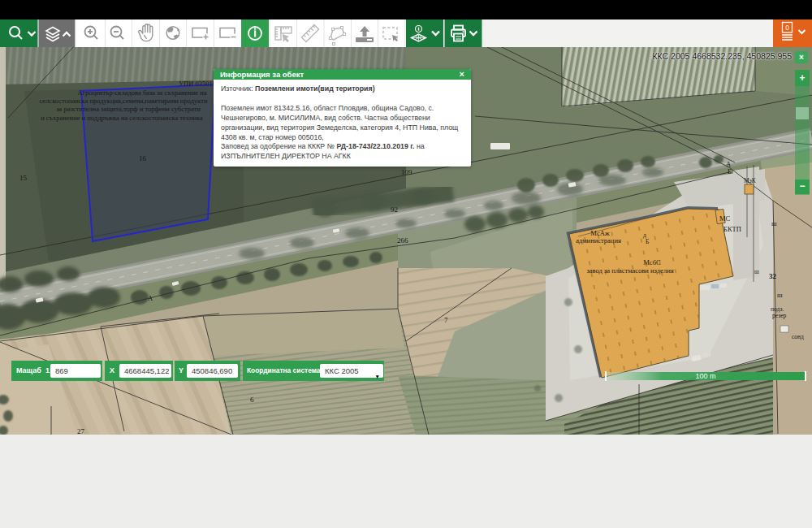 Image resolution: width=812 pixels, height=528 pixels. What do you see at coordinates (705, 376) in the screenshot?
I see `svg-text: 100 m` at bounding box center [705, 376].